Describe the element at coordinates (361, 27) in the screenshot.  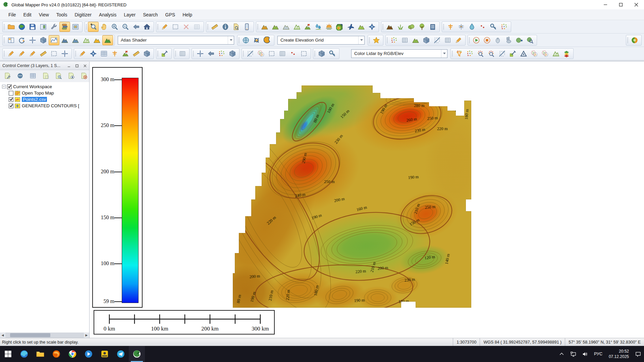
I see `terrain-paint` at that location.